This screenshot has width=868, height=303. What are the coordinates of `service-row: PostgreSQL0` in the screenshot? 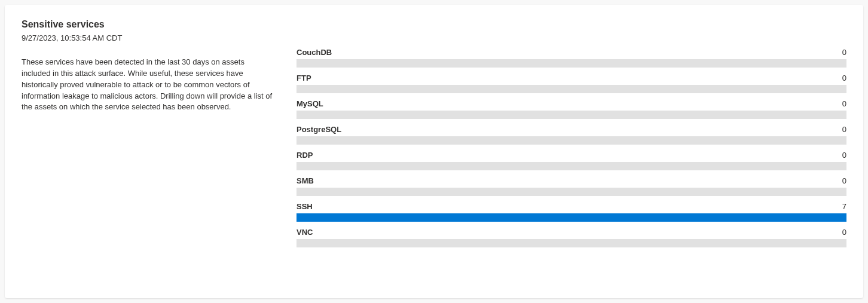 It's located at (571, 135).